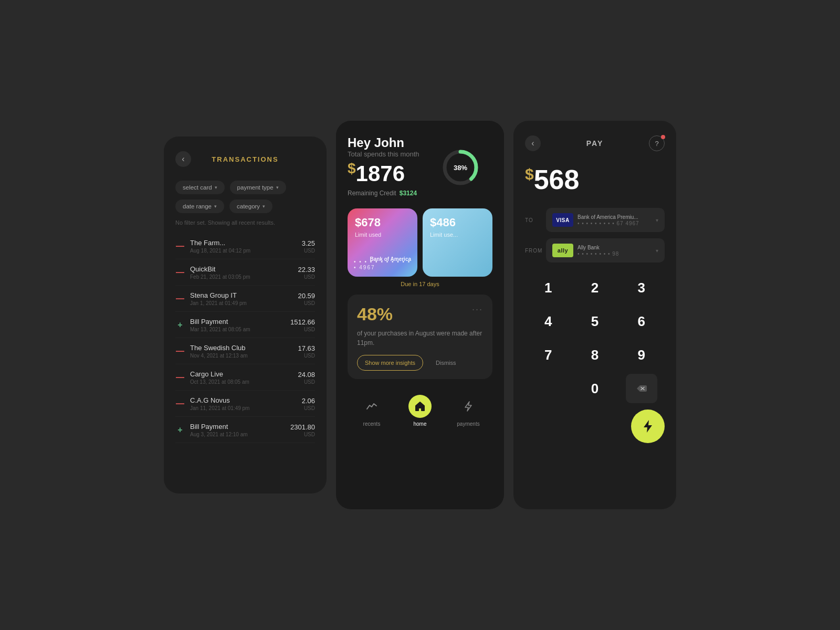  Describe the element at coordinates (595, 250) in the screenshot. I see `pay-from-row: FROM ally Ally Bank • • • • • • • • 98 ▾` at that location.